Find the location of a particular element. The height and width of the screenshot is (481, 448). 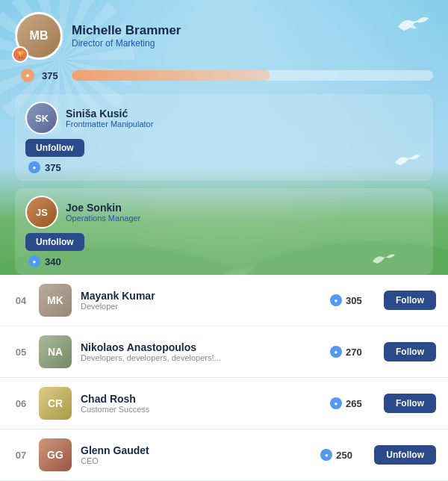

list-name: Glenn Gaudet is located at coordinates (196, 450).